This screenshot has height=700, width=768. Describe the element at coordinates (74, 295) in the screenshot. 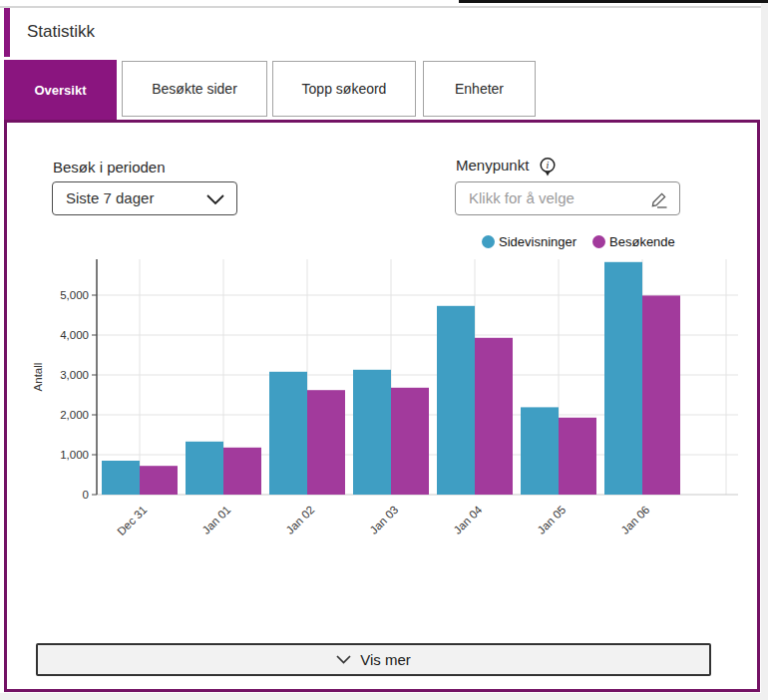

I see `y-tick-label: 5,000` at that location.